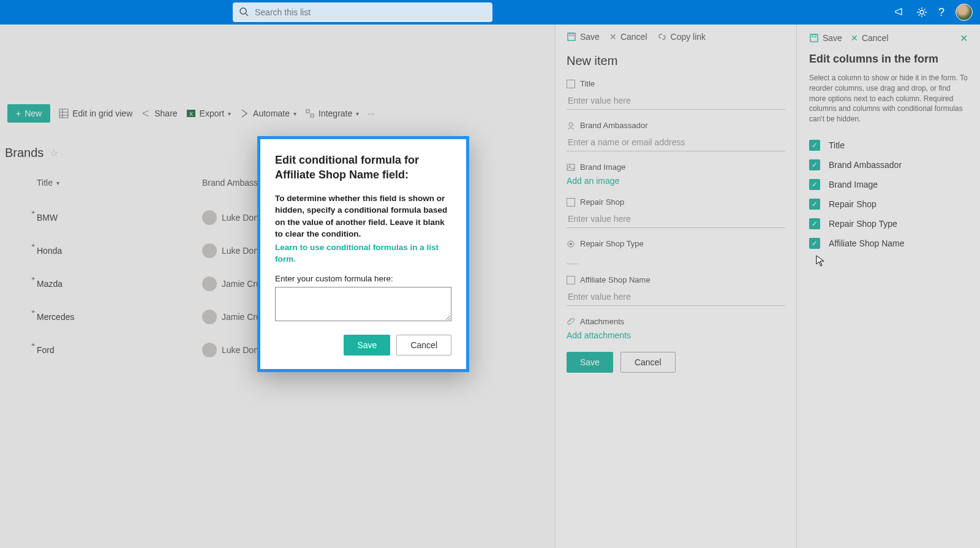  Describe the element at coordinates (367, 345) in the screenshot. I see `modal-save-button: Save` at that location.